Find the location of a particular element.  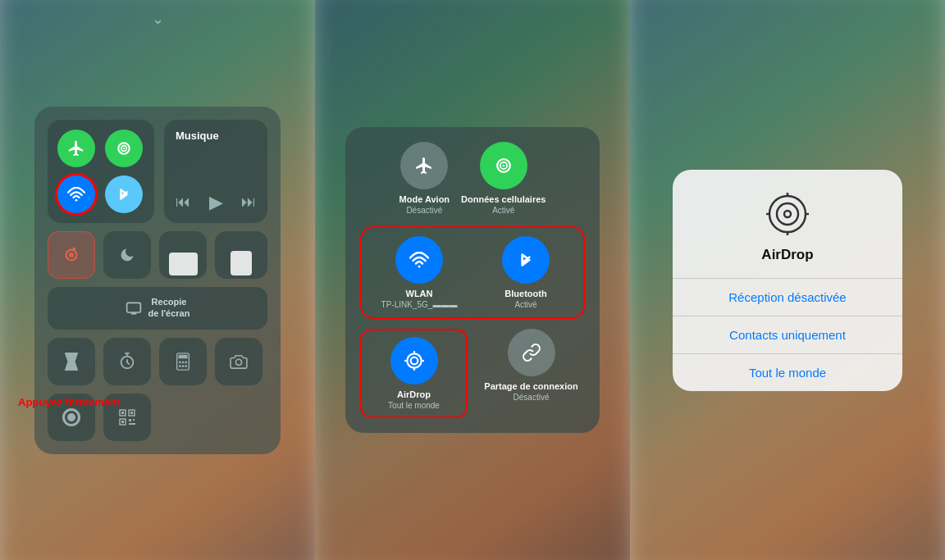

hotspot-label: Partage de connexion is located at coordinates (531, 386).